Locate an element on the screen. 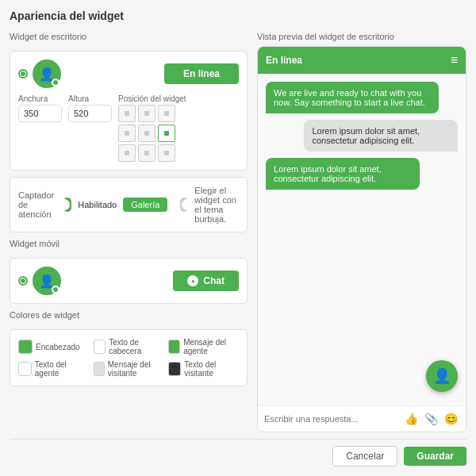  preview-label: Vista previa del widget de escritorio is located at coordinates (362, 36).